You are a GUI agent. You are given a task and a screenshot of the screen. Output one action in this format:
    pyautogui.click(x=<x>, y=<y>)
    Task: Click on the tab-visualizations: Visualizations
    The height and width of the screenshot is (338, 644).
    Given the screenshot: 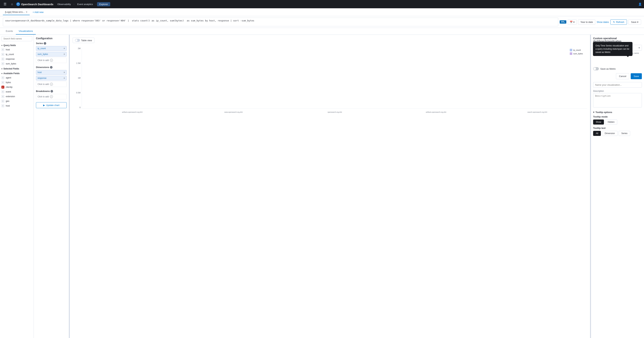 What is the action you would take?
    pyautogui.click(x=26, y=31)
    